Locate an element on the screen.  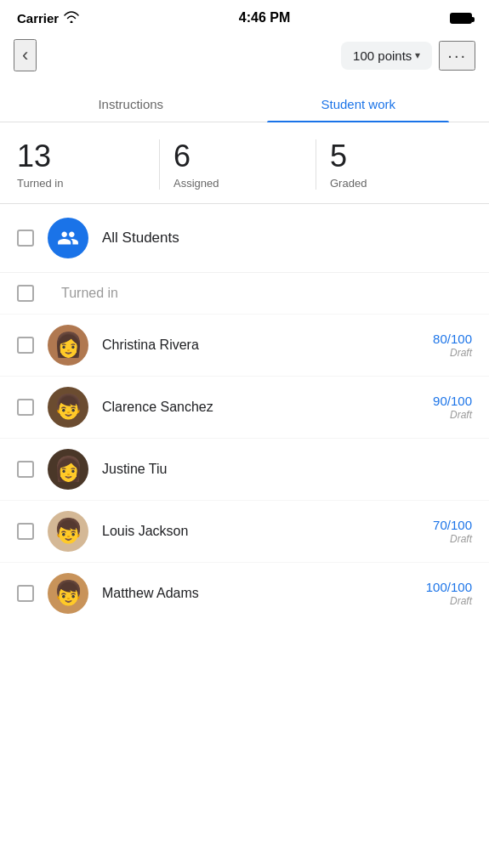
student-row: 👦 Louis Jackson 70/100 Draft is located at coordinates (245, 530).